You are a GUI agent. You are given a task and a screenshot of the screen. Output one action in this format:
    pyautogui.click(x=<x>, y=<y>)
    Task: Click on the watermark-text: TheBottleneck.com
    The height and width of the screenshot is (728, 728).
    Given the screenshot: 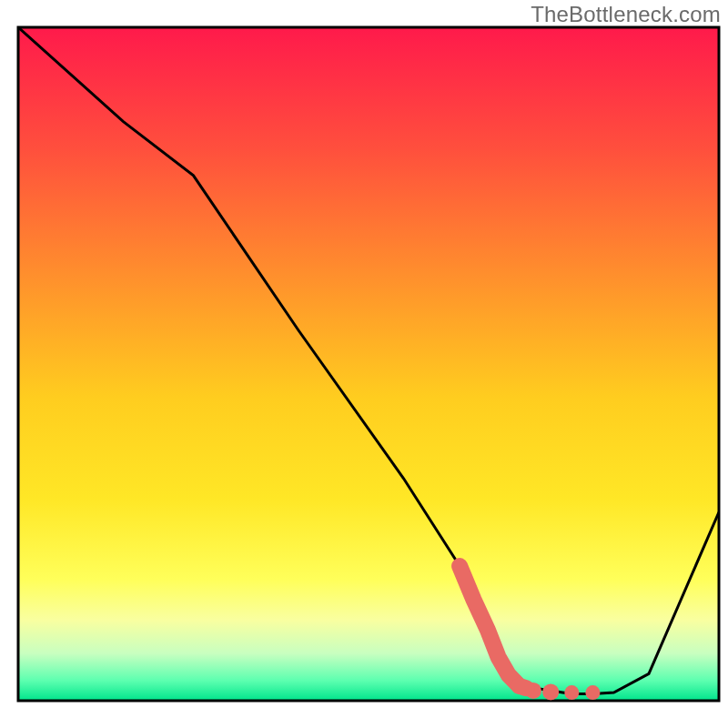 What is the action you would take?
    pyautogui.click(x=626, y=15)
    